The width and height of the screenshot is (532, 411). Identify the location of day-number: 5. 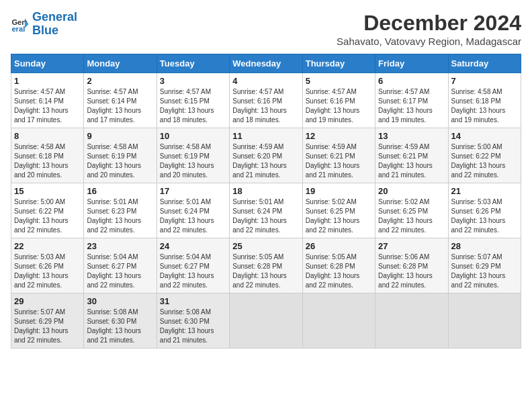
(339, 81).